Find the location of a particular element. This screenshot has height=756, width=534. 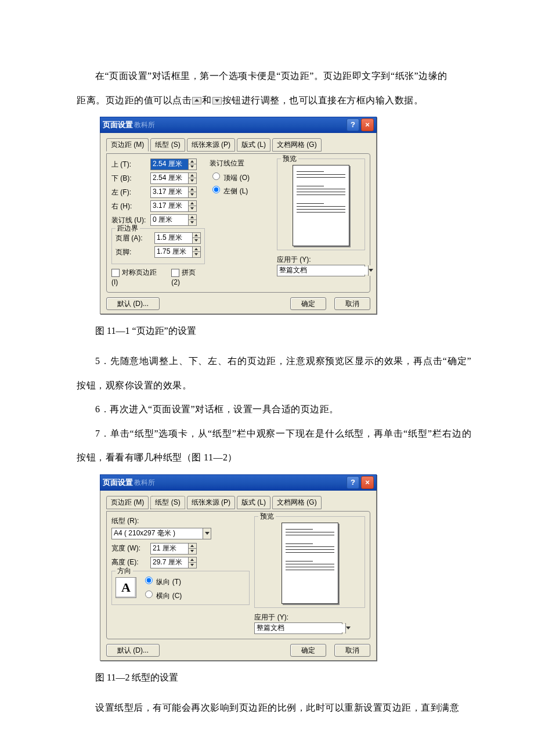

gutter-left-radio: 左侧 (L) is located at coordinates (241, 190).